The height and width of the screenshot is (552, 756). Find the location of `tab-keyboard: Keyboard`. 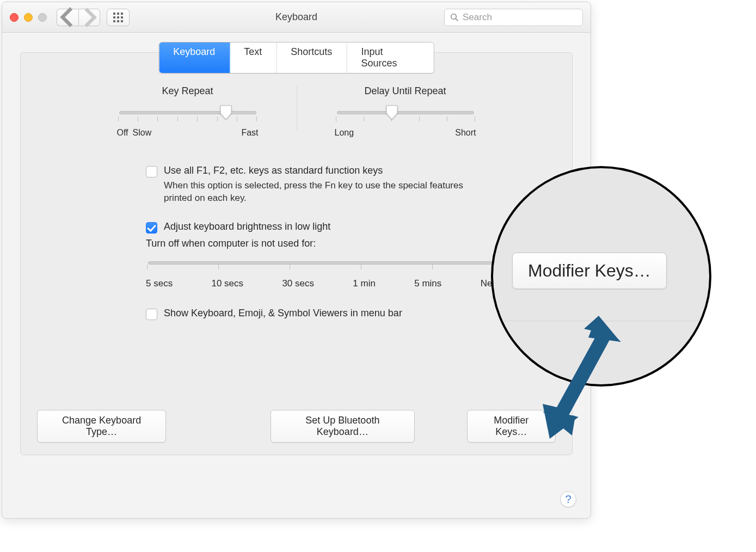

tab-keyboard: Keyboard is located at coordinates (194, 58).